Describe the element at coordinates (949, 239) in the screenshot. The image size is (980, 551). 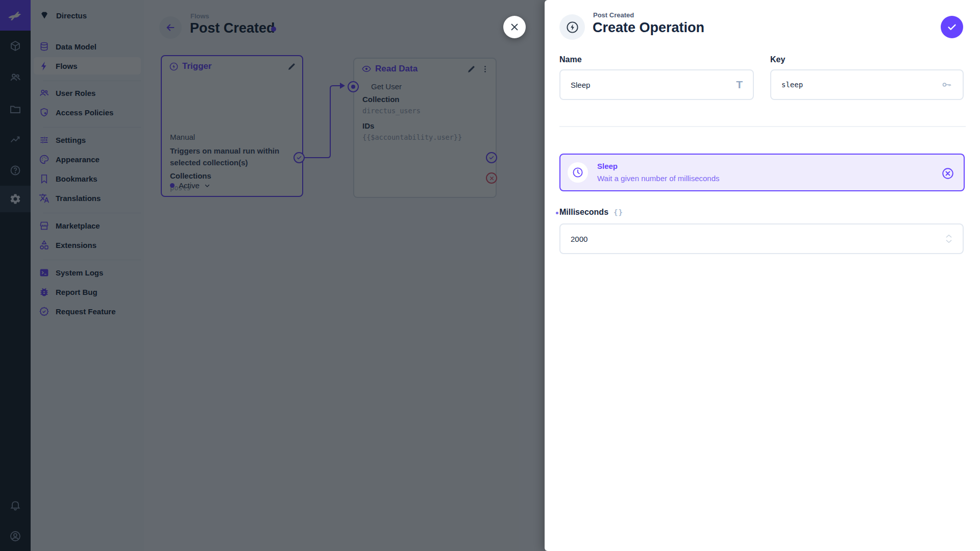
I see `number-stepper` at that location.